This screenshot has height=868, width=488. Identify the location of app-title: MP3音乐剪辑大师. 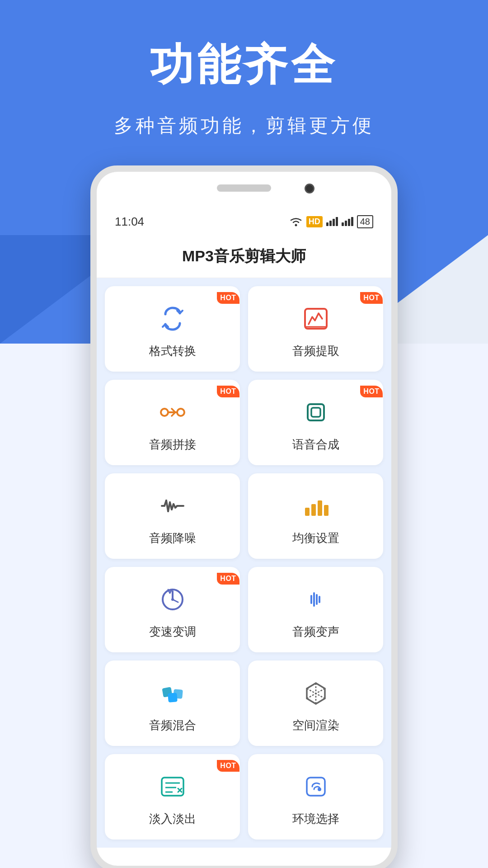
(244, 256).